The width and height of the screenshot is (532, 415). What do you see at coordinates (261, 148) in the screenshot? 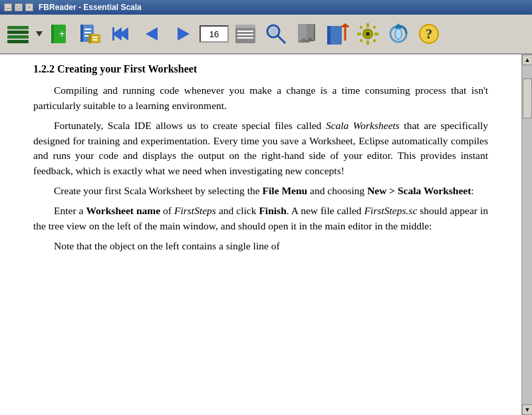
I see `paragraph-2: Fortunately, Scala IDE allows us to crea…` at bounding box center [261, 148].